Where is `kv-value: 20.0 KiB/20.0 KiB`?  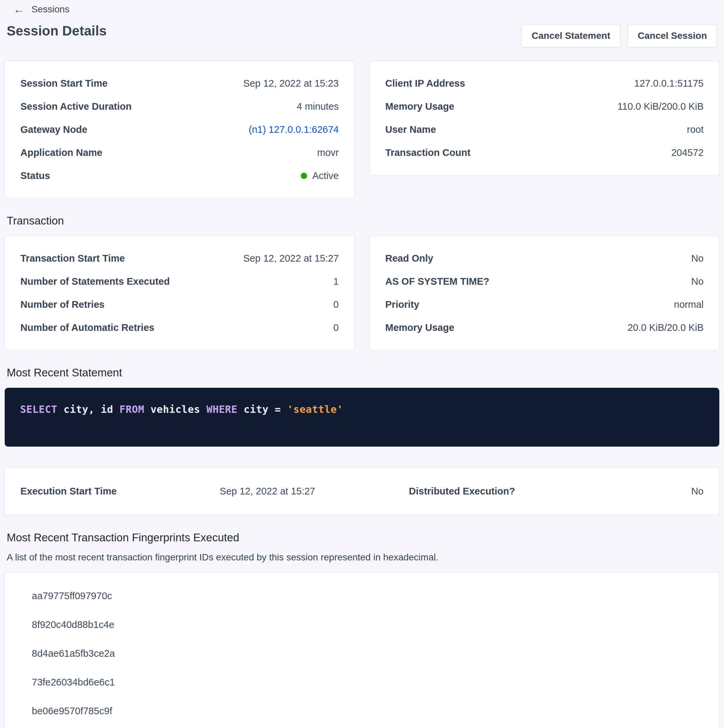 kv-value: 20.0 KiB/20.0 KiB is located at coordinates (666, 328).